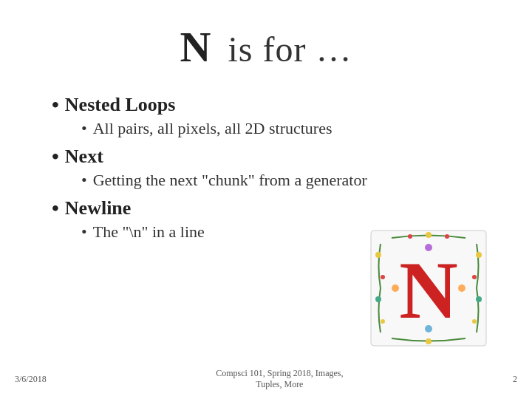  What do you see at coordinates (277, 168) in the screenshot?
I see `section-next: • Next • Getting the next "chunk" from a…` at bounding box center [277, 168].